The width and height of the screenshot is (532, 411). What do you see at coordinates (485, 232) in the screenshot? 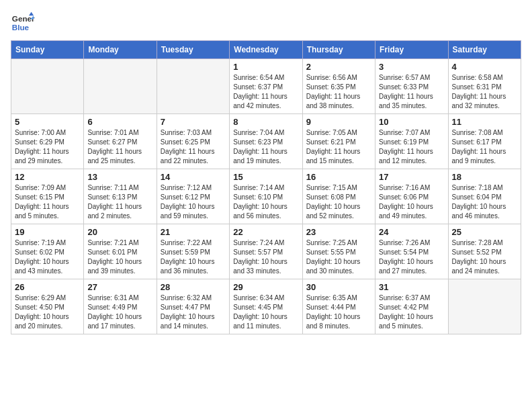
I see `day-number: 25` at bounding box center [485, 232].